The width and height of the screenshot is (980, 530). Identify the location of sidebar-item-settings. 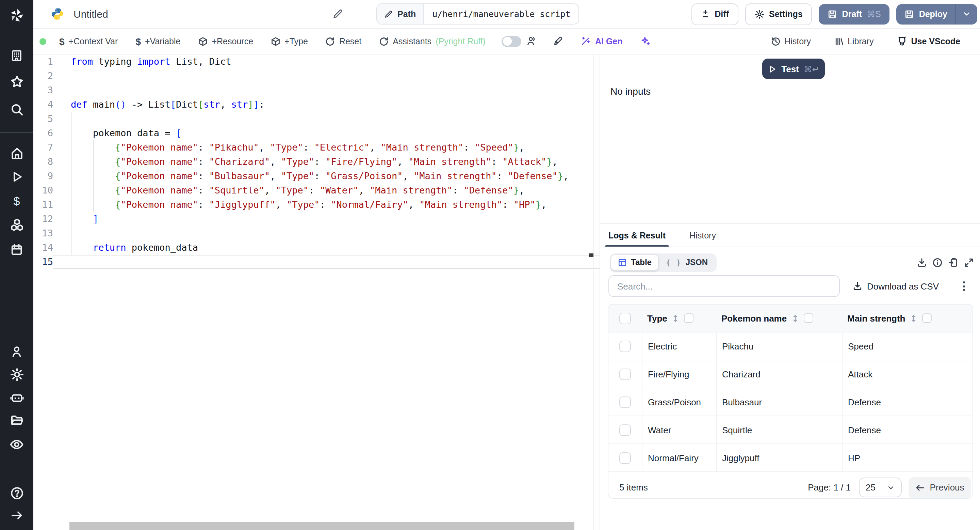
(17, 375).